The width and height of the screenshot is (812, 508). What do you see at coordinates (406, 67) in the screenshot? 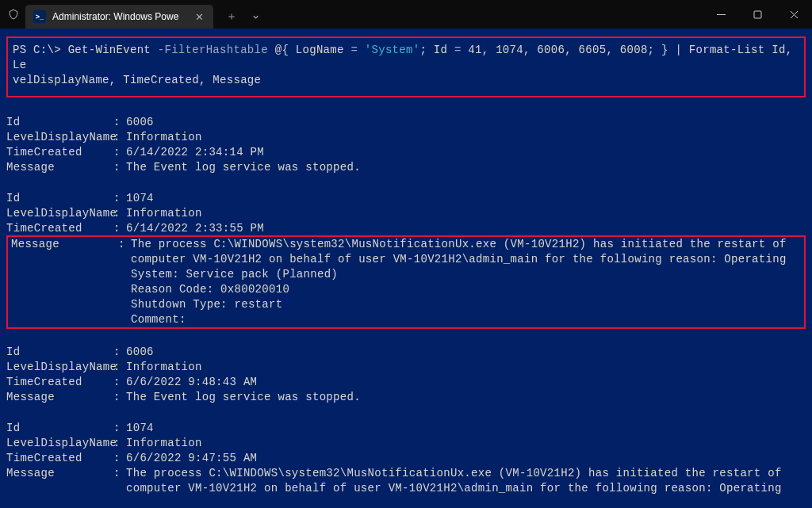
I see `command-highlight-box: PS C:\> Get-WinEvent -FilterHashtable @{…` at bounding box center [406, 67].